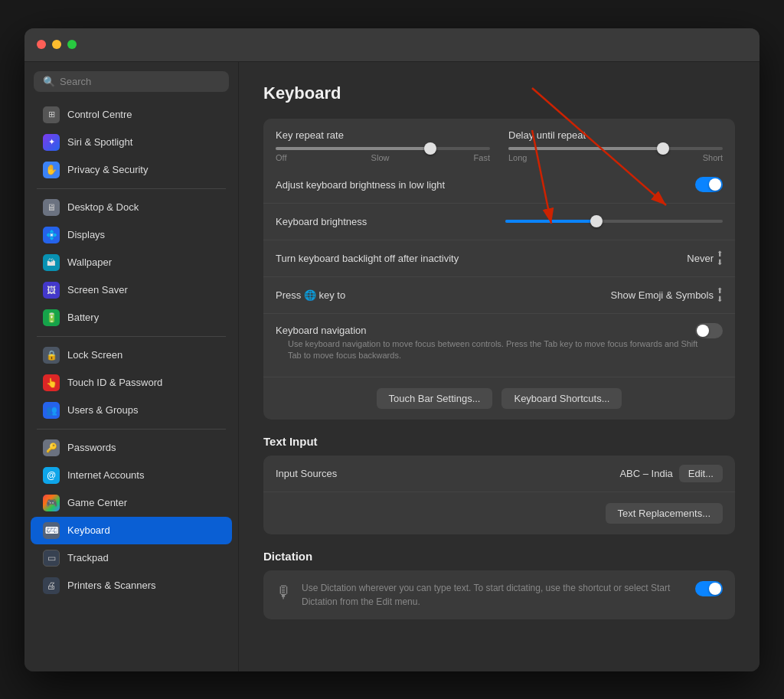 Image resolution: width=784 pixels, height=699 pixels. Describe the element at coordinates (95, 355) in the screenshot. I see `sidebar-label-lockscreen: Lock Screen` at that location.